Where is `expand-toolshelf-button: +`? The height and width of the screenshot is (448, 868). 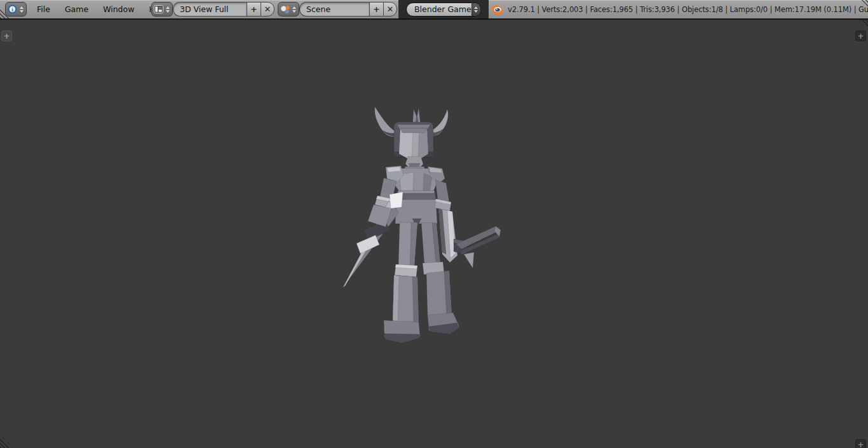
expand-toolshelf-button: + is located at coordinates (6, 36).